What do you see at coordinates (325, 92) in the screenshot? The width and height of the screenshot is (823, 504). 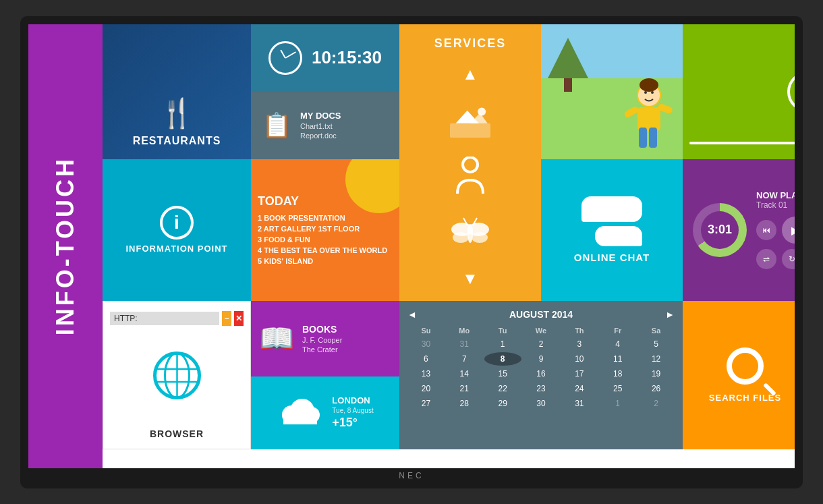 I see `col2-row1: 10:15:30 📋 MY DOCS Chart1.txt Report.doc` at bounding box center [325, 92].